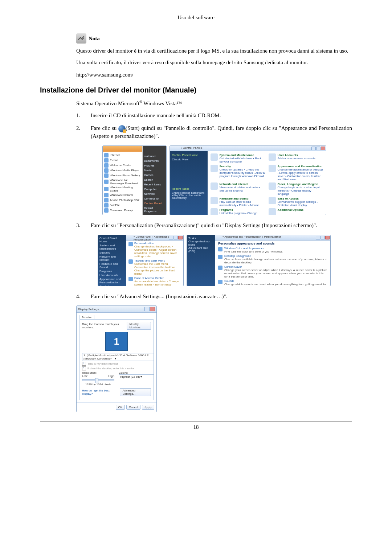  What do you see at coordinates (101, 392) in the screenshot?
I see `best-display-link: How do I get the best display?` at bounding box center [101, 392].